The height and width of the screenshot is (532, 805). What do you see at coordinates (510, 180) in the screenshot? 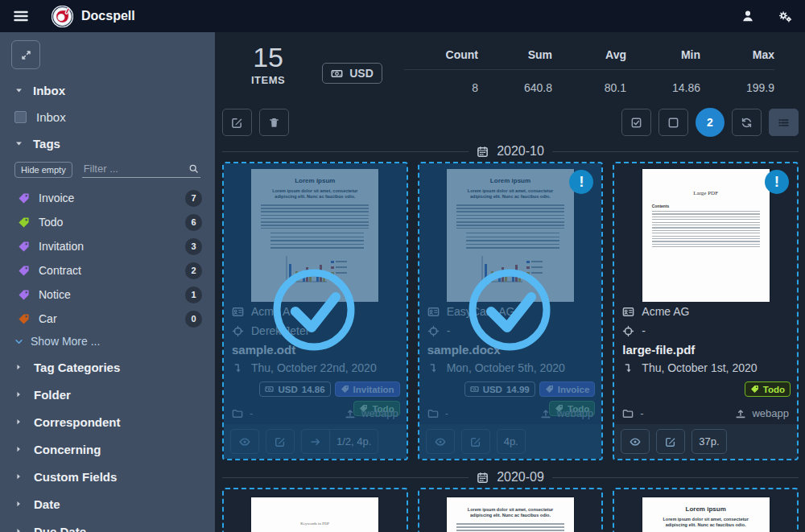
I see `preview-title: Lorem ipsum` at bounding box center [510, 180].